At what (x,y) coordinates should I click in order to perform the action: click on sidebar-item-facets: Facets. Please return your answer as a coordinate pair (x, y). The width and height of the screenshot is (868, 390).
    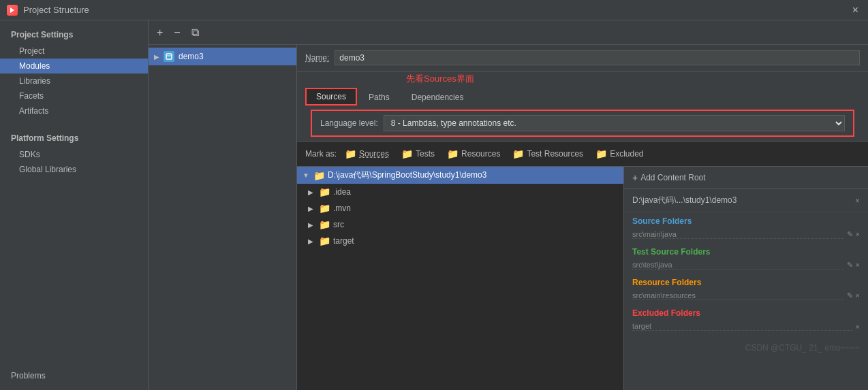
    Looking at the image, I should click on (74, 96).